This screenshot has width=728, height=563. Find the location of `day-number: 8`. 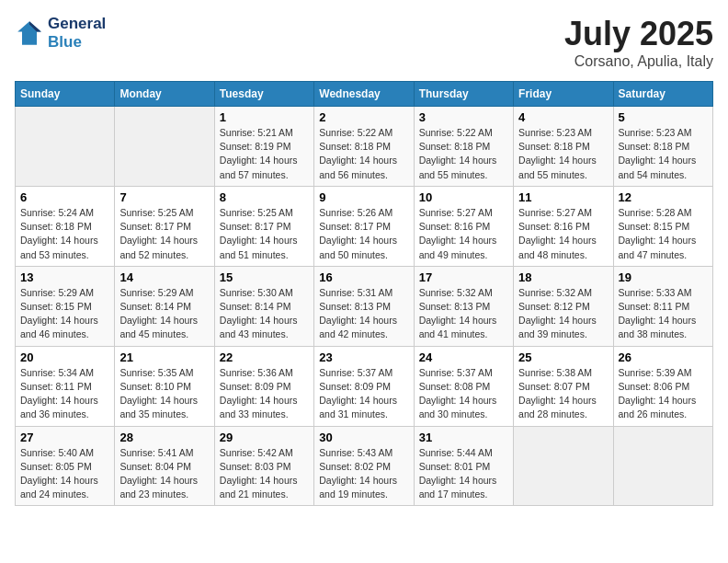

day-number: 8 is located at coordinates (265, 197).